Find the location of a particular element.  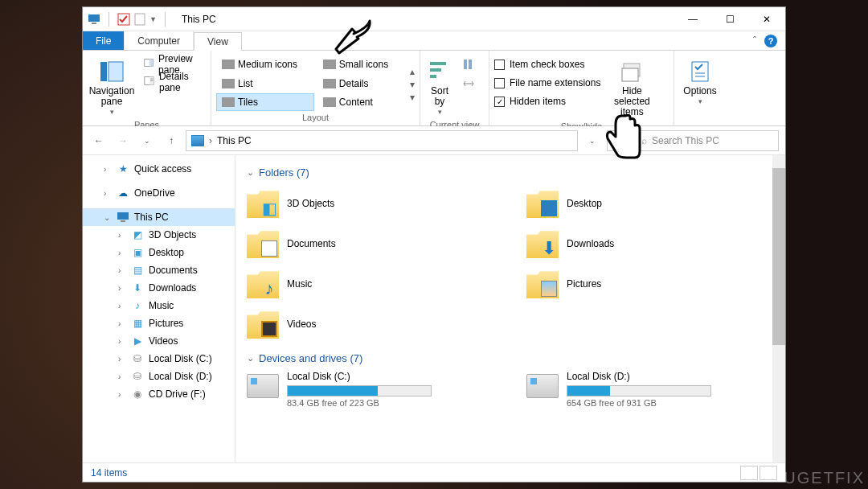

search-input: ⌕ Search This PC is located at coordinates (706, 141).